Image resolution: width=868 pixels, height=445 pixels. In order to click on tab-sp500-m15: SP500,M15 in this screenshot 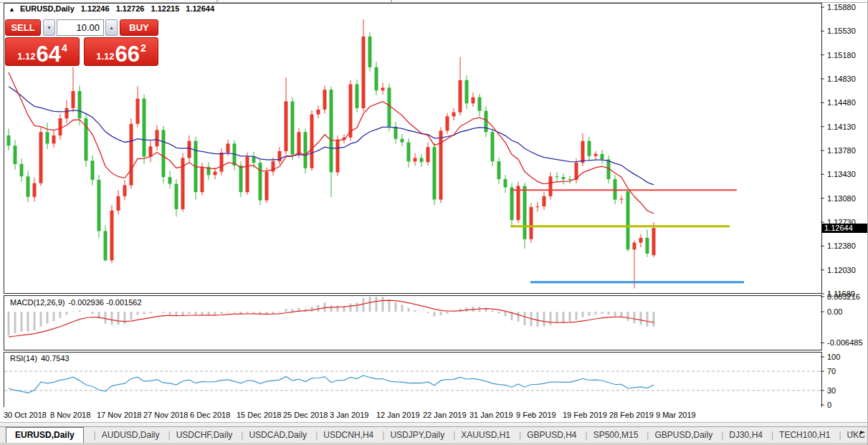, I will do `click(609, 435)`.